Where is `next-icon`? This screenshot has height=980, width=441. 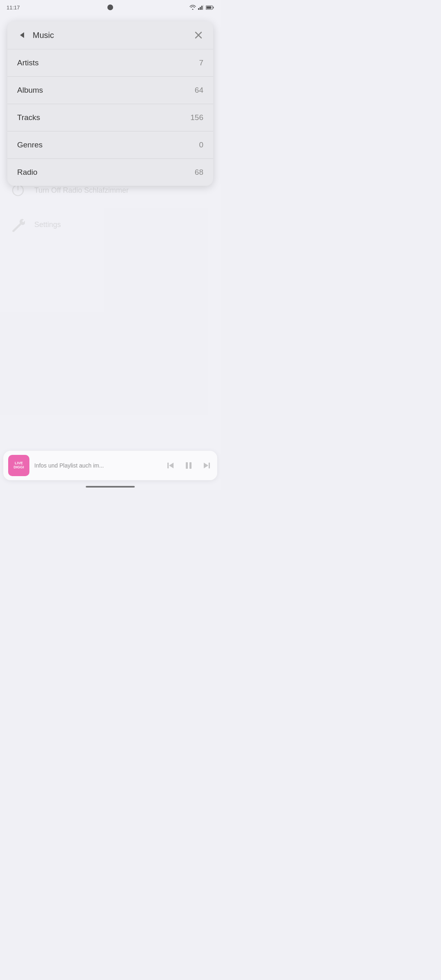
next-icon is located at coordinates (207, 466).